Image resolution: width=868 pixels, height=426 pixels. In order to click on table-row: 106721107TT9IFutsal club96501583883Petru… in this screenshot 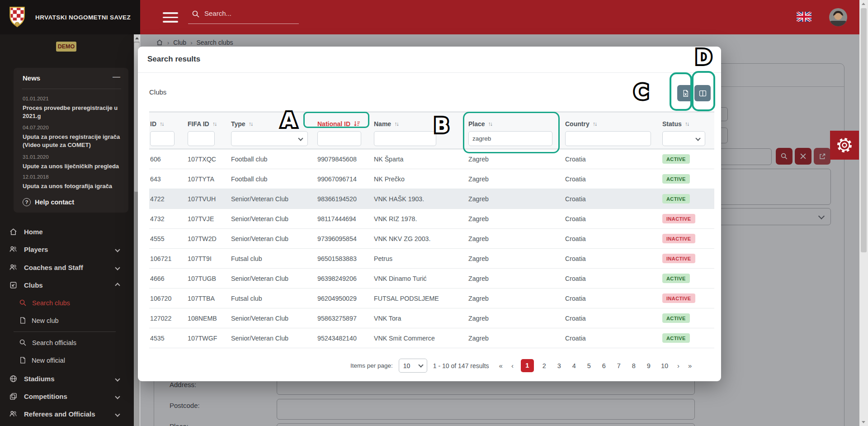, I will do `click(432, 259)`.